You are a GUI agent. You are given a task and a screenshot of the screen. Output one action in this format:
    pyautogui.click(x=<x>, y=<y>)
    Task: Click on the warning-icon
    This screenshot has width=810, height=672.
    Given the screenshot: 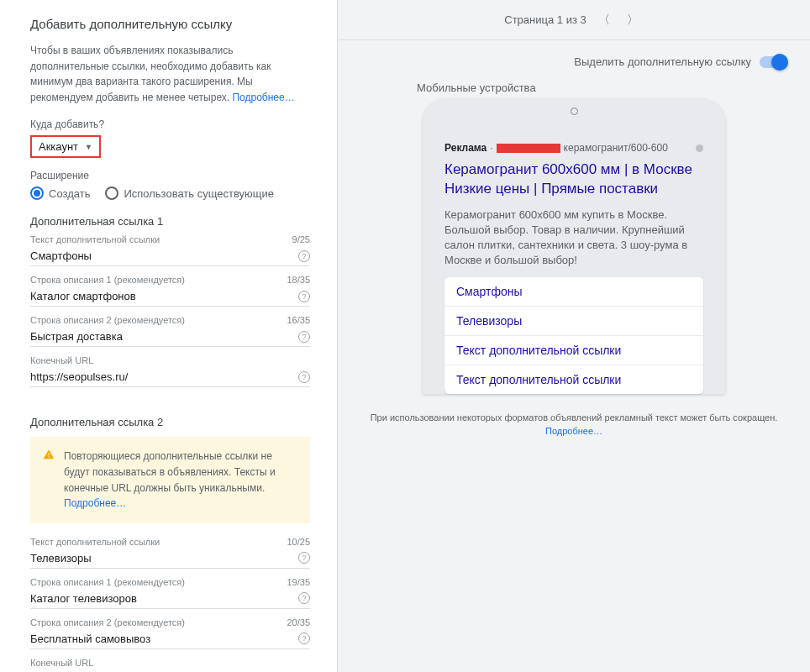 What is the action you would take?
    pyautogui.click(x=49, y=454)
    